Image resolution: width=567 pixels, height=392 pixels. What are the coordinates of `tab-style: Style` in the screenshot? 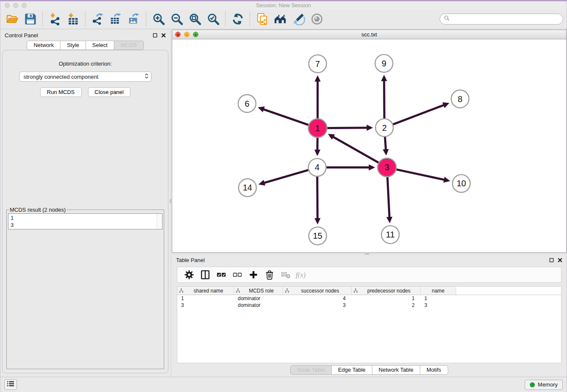 It's located at (73, 45).